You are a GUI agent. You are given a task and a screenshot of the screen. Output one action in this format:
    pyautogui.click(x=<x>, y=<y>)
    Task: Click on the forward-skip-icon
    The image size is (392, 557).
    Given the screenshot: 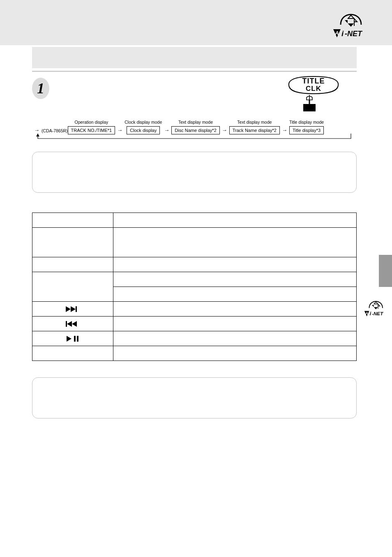 What is the action you would take?
    pyautogui.click(x=73, y=309)
    